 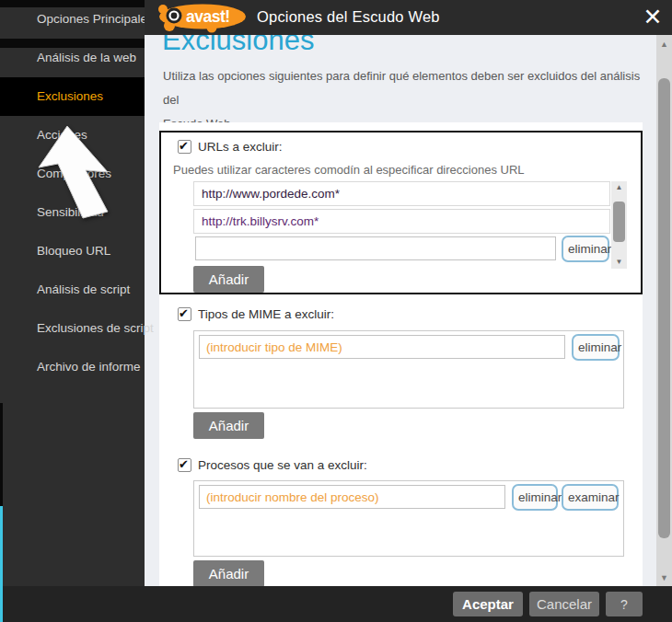 I want to click on sidebar-item-sensibilidad: Sensibilidad, so click(x=72, y=213).